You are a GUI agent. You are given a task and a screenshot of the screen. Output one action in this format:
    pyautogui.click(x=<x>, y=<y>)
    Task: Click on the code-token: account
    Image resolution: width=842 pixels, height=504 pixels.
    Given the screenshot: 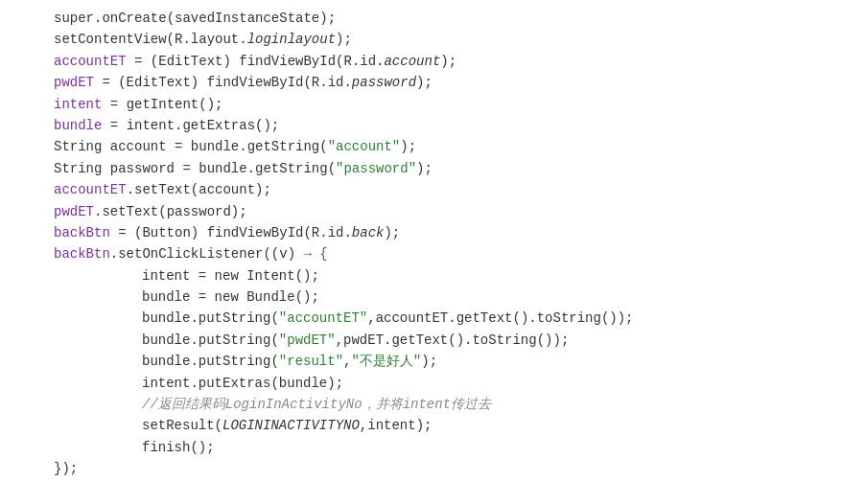 What is the action you would take?
    pyautogui.click(x=412, y=61)
    